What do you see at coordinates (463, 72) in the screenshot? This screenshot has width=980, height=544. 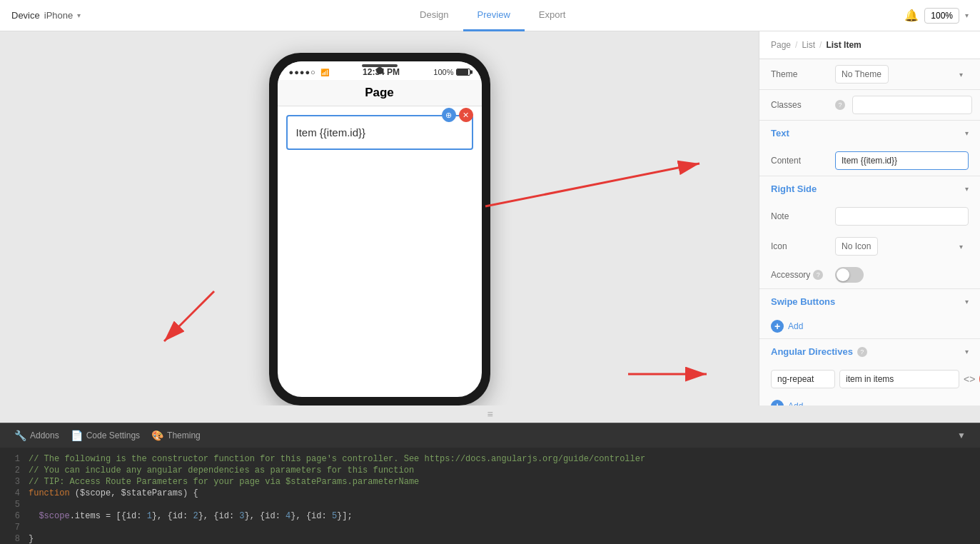 I see `battery-bar` at bounding box center [463, 72].